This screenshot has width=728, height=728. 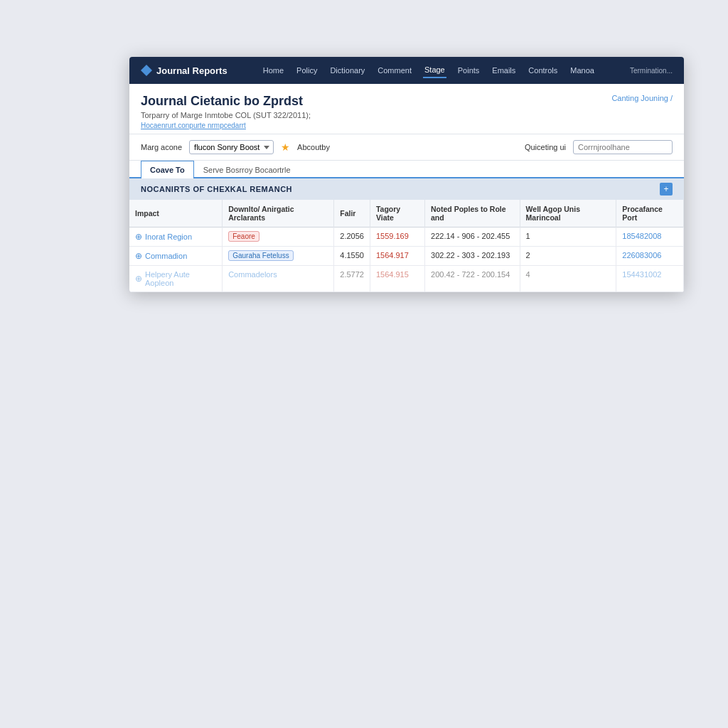 I want to click on nav-points: Points, so click(x=469, y=70).